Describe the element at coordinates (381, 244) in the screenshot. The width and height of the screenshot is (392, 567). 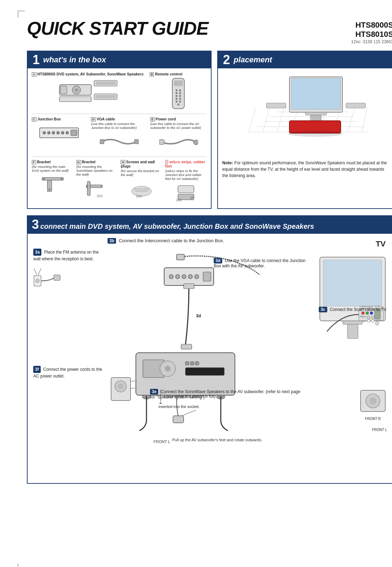
I see `tv-label: TV` at that location.